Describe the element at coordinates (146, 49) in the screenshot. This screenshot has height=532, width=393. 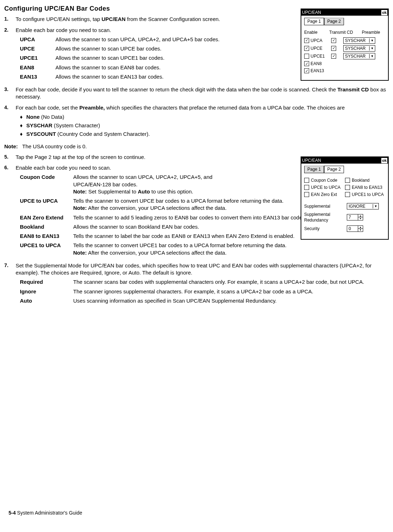
I see `def-upce: Allows the scanner to scan UPCE bar code…` at that location.